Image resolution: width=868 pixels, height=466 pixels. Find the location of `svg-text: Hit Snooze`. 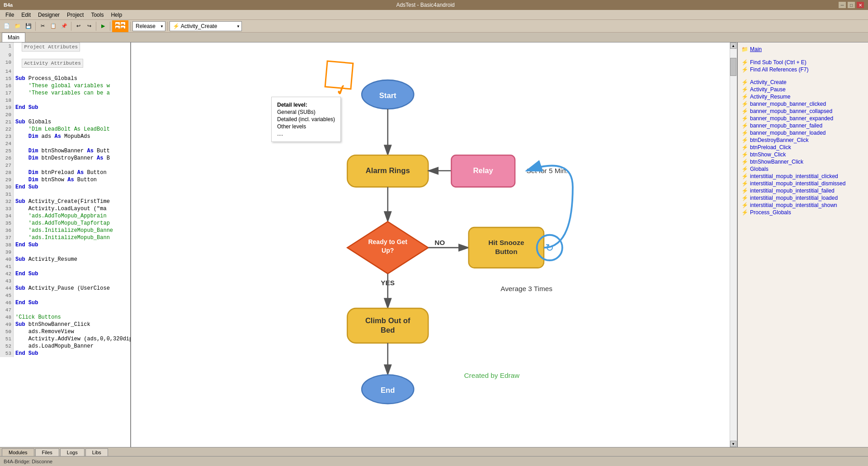

svg-text: Hit Snooze is located at coordinates (506, 242).